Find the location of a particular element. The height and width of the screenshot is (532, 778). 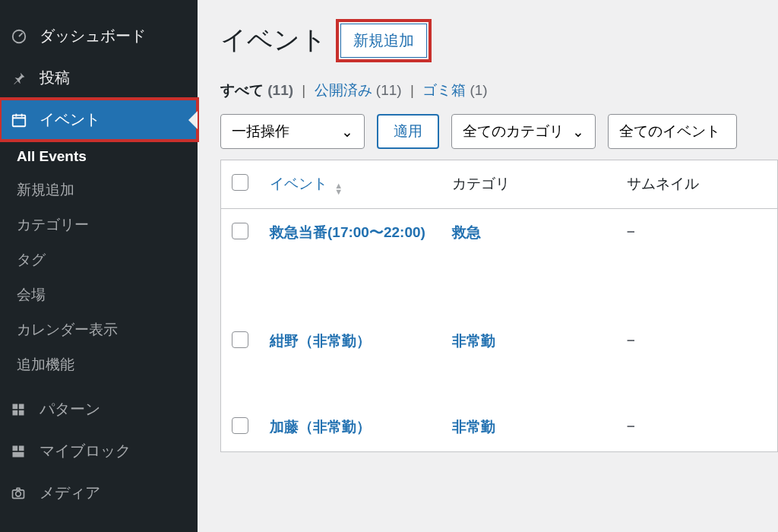

sidebar-item-label: イベント is located at coordinates (70, 120).